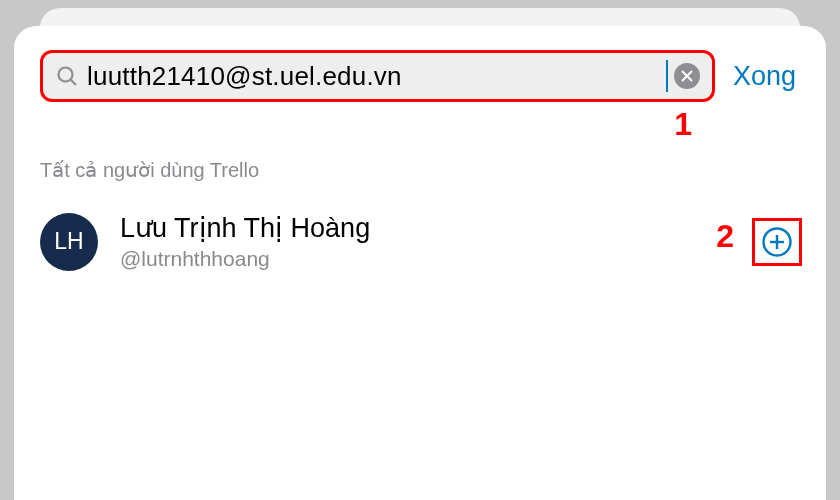 The width and height of the screenshot is (840, 500). Describe the element at coordinates (777, 242) in the screenshot. I see `add-button-highlight` at that location.